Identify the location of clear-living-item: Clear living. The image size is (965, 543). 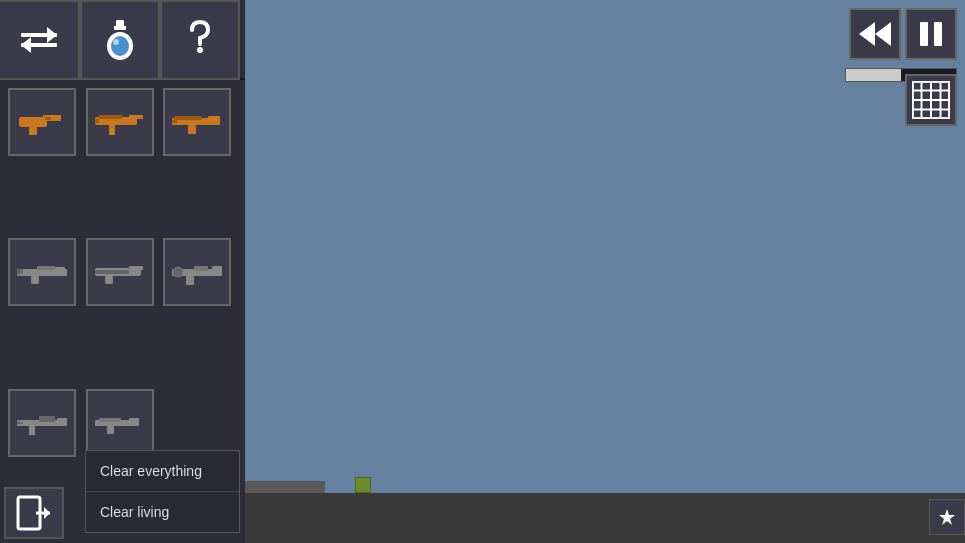
(162, 512).